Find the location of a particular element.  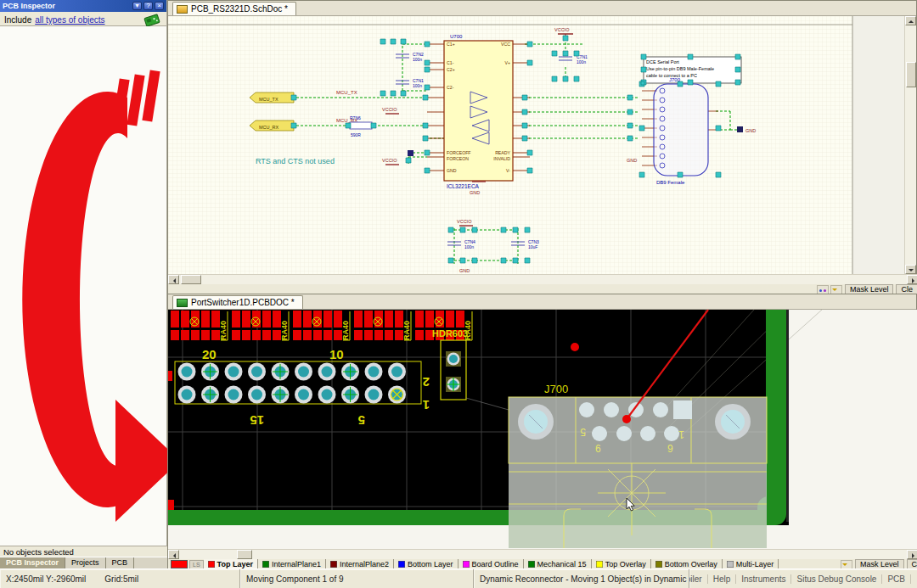

schematic-hscrollbar is located at coordinates (543, 279).